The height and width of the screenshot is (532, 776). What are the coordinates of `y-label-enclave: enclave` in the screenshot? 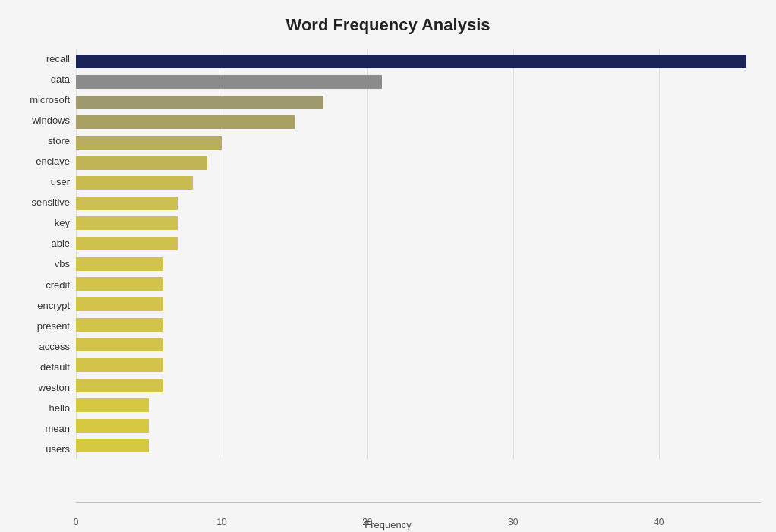 It's located at (53, 161).